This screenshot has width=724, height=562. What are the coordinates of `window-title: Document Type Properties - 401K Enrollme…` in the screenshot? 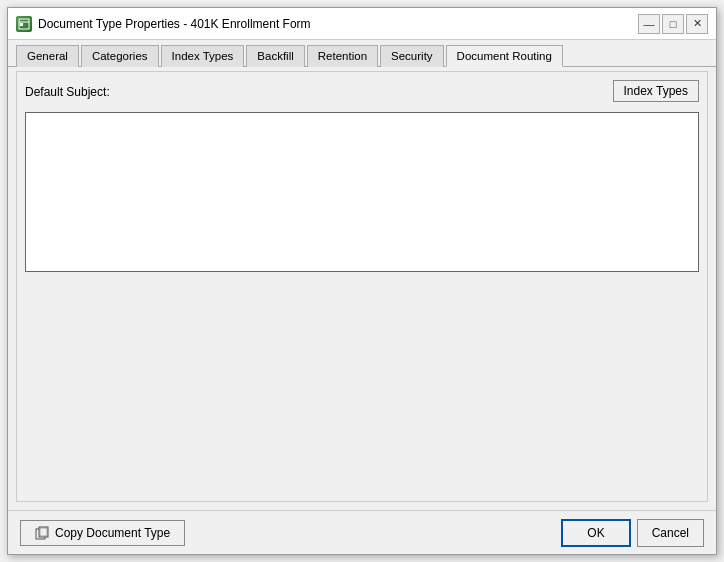 It's located at (338, 24).